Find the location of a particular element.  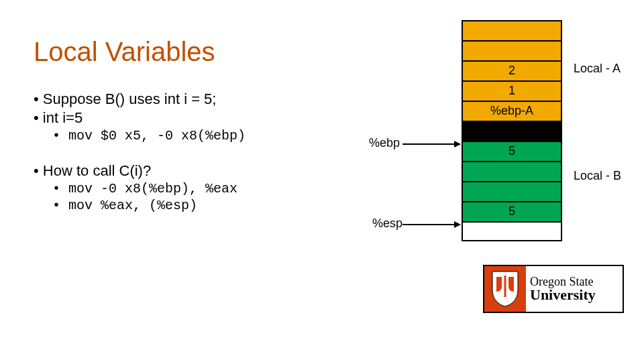

bullet-suppose: • Suppose B() uses int i = 5; is located at coordinates (140, 99).